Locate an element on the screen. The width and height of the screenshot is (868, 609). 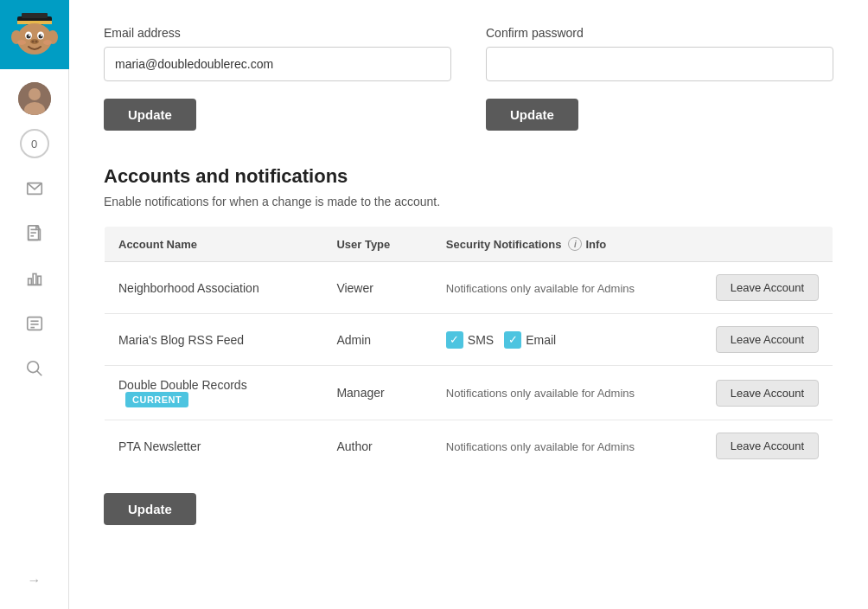
user-type-cell: Manager is located at coordinates (377, 393).